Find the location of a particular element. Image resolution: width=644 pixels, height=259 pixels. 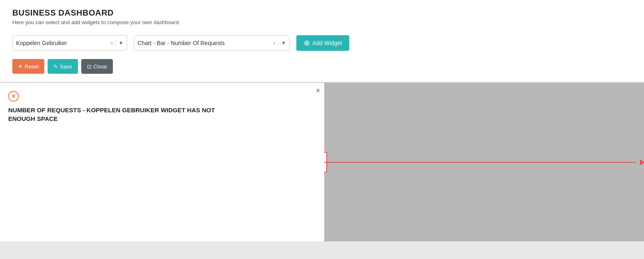

save-button: ✎ Save is located at coordinates (63, 66).